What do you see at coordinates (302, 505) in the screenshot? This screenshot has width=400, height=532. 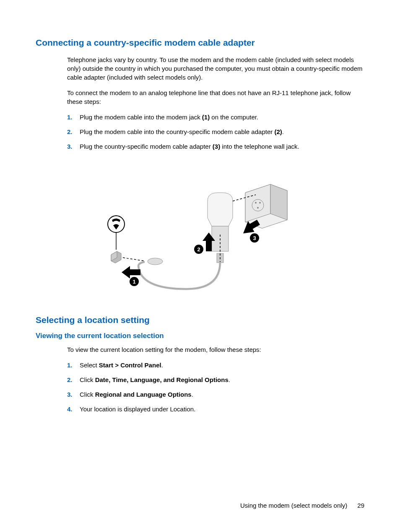 I see `page-footer: Using the modem (select models only) 29` at bounding box center [302, 505].